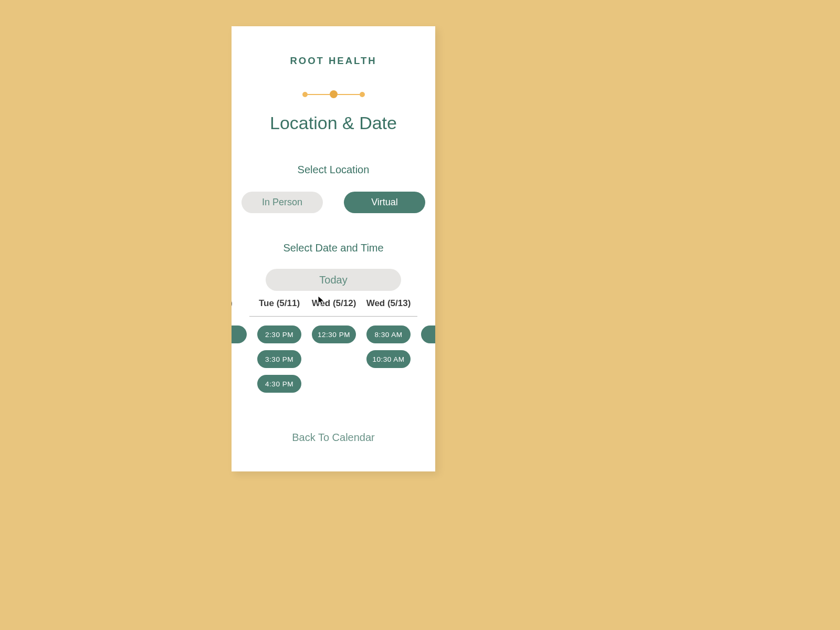  I want to click on location-in-person-button: In Person, so click(282, 203).